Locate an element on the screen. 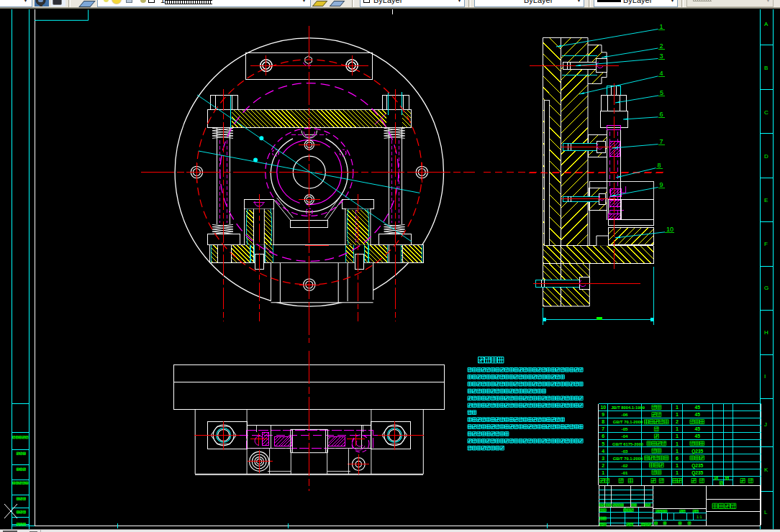 Image resolution: width=780 pixels, height=532 pixels. svg-text: K is located at coordinates (766, 470).